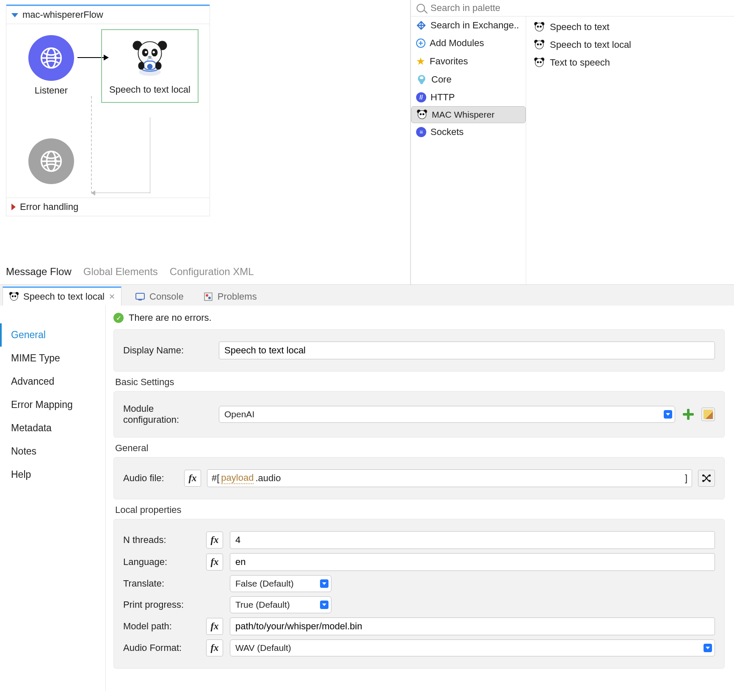  Describe the element at coordinates (263, 648) in the screenshot. I see `audio-format-value: WAV (Default)` at that location.